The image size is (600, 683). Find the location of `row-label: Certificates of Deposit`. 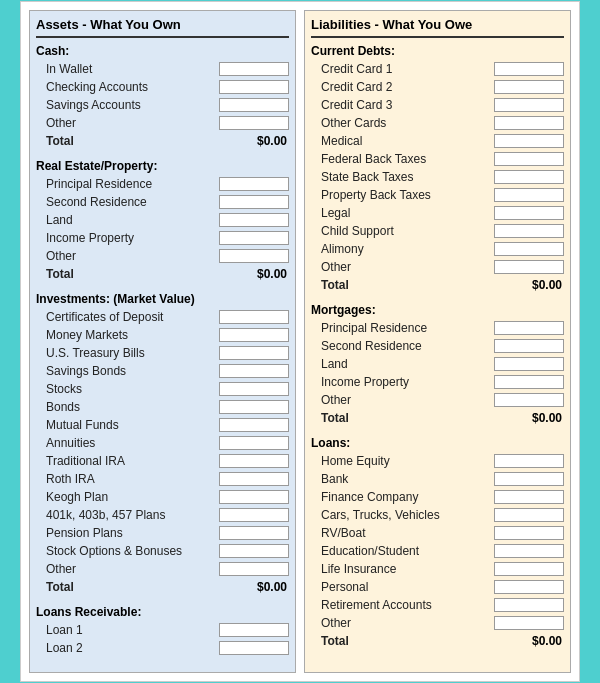

row-label: Certificates of Deposit is located at coordinates (128, 317).